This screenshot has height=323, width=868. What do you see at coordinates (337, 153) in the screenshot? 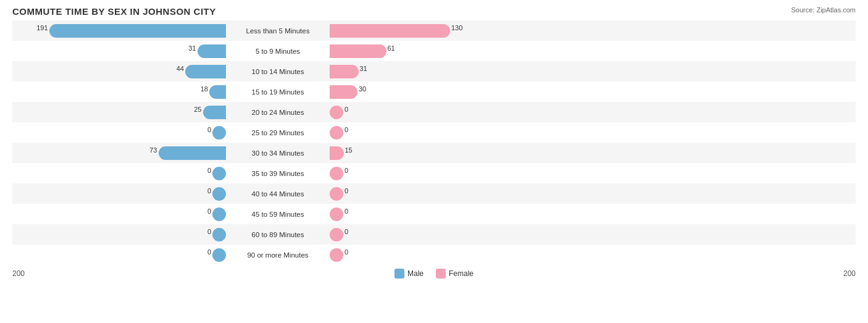
I see `female-bar: 15` at bounding box center [337, 153].